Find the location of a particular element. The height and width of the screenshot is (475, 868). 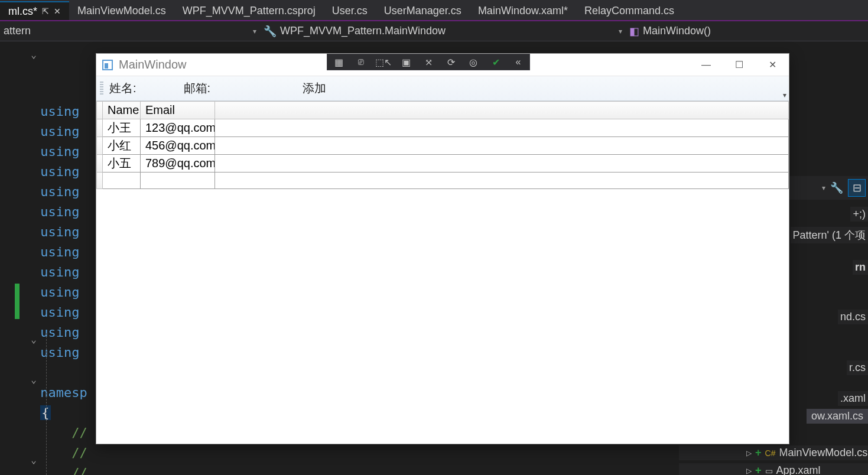

layout-adorners-icon: ▣ is located at coordinates (406, 62).